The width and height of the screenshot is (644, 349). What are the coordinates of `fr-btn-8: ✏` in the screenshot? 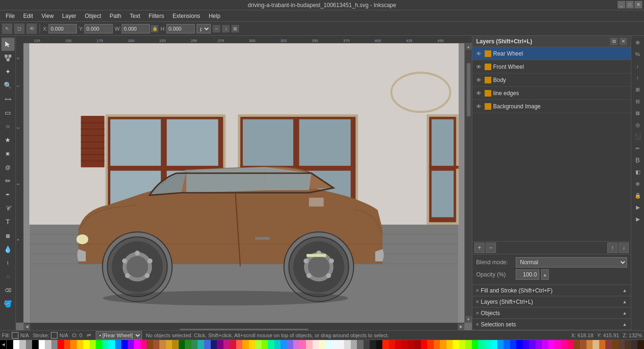 It's located at (638, 148).